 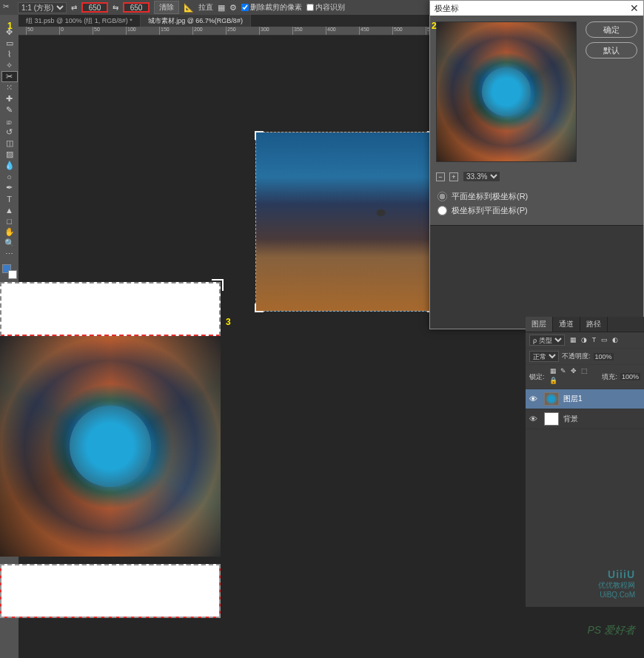 I want to click on polar-to-rect-radio: 极坐标到平面坐标(P), so click(x=537, y=210).